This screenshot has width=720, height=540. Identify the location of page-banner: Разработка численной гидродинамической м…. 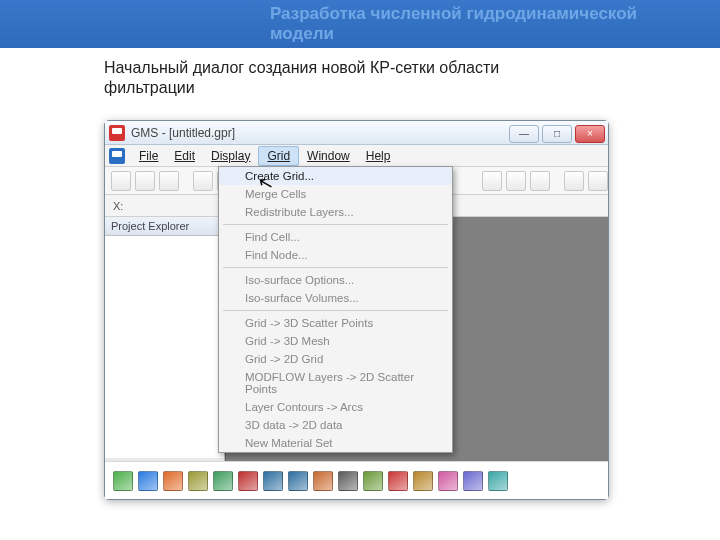
(360, 24).